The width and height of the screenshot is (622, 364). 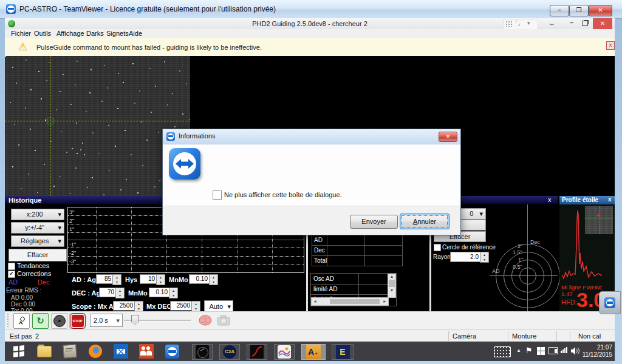 I want to click on tv-chevron-down-icon: ▾, so click(x=528, y=23).